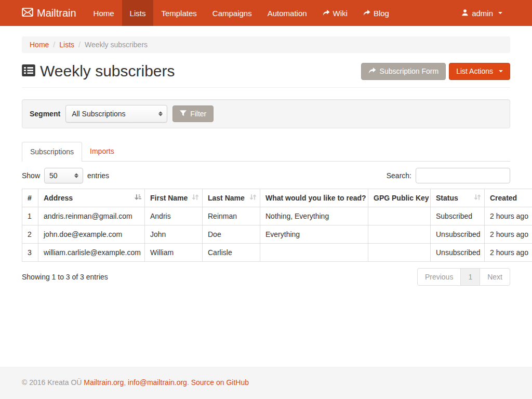 Image resolution: width=532 pixels, height=399 pixels. I want to click on cell-index: 1, so click(30, 216).